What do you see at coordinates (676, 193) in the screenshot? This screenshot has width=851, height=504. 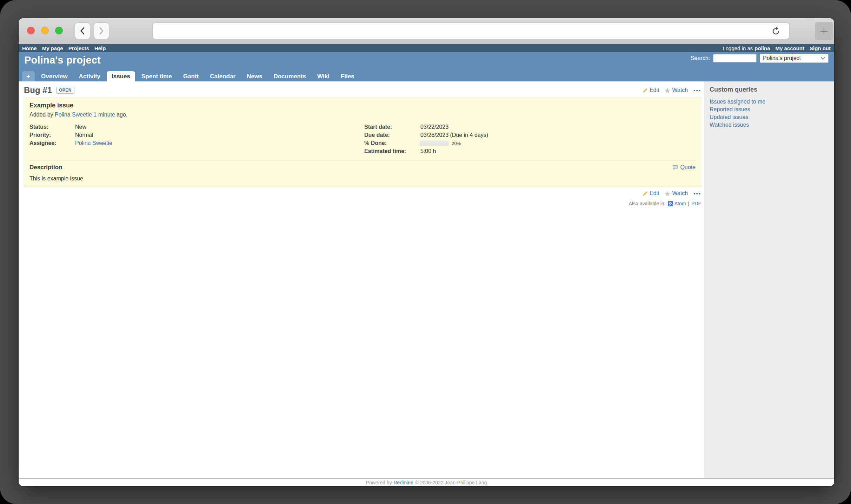 I see `watch-link-bottom: Watch` at bounding box center [676, 193].